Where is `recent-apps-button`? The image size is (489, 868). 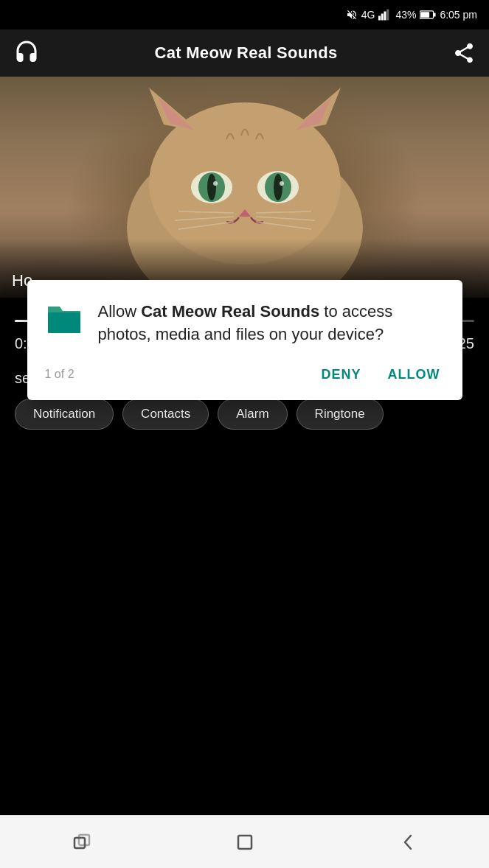 recent-apps-button is located at coordinates (82, 842).